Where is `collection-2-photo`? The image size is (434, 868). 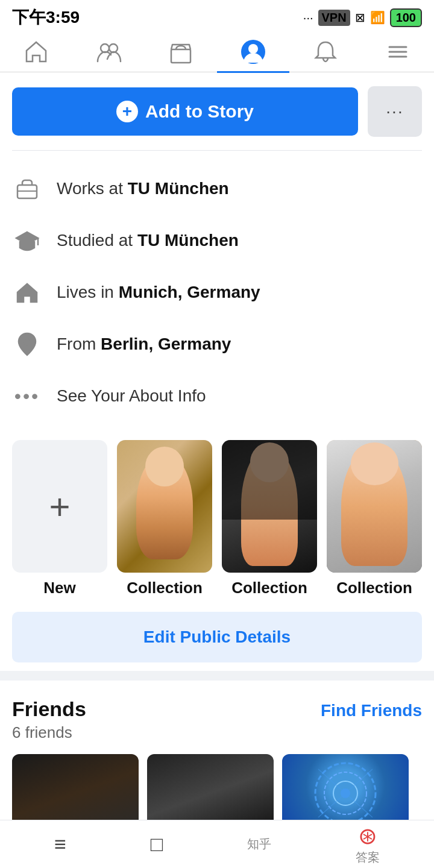 collection-2-photo is located at coordinates (269, 506).